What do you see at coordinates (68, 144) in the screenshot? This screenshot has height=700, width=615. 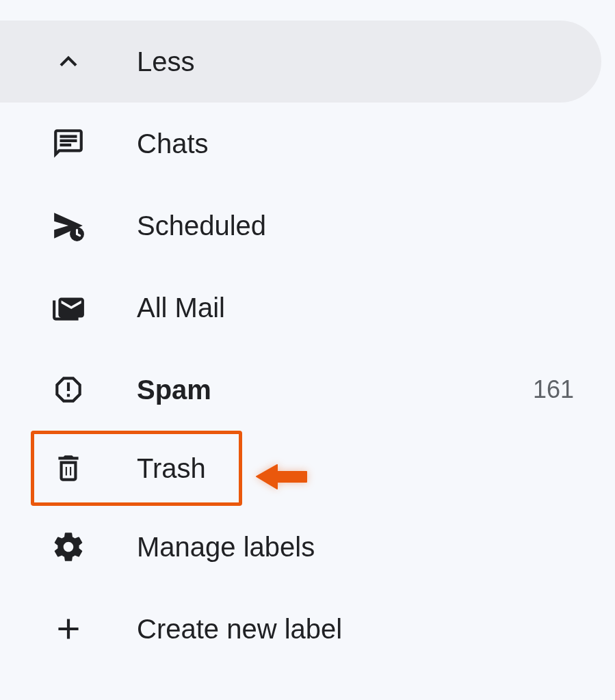 I see `chat-icon` at bounding box center [68, 144].